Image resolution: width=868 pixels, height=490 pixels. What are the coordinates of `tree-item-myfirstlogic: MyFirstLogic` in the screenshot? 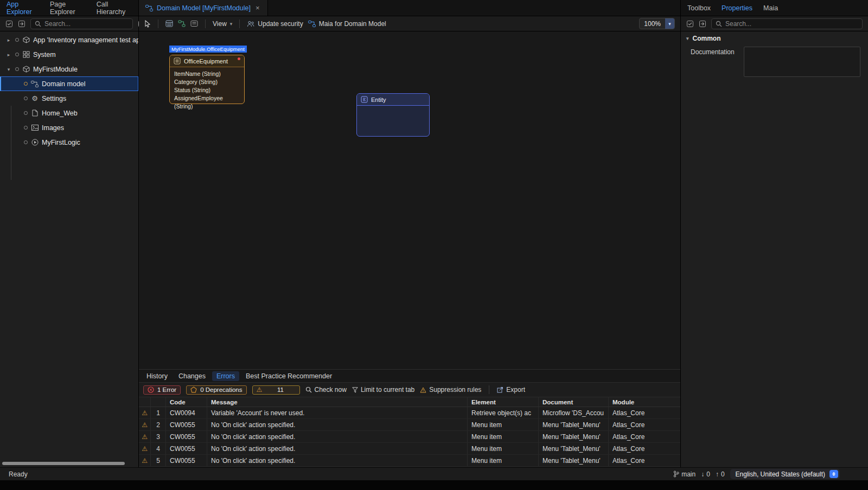 It's located at (69, 142).